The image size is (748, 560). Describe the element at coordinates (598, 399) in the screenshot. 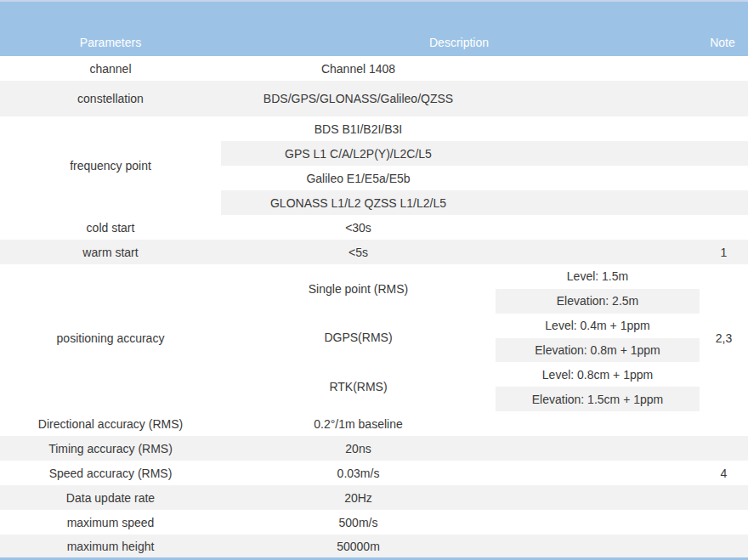

I see `value-cell: Elevation: 1.5cm + 1ppm` at that location.